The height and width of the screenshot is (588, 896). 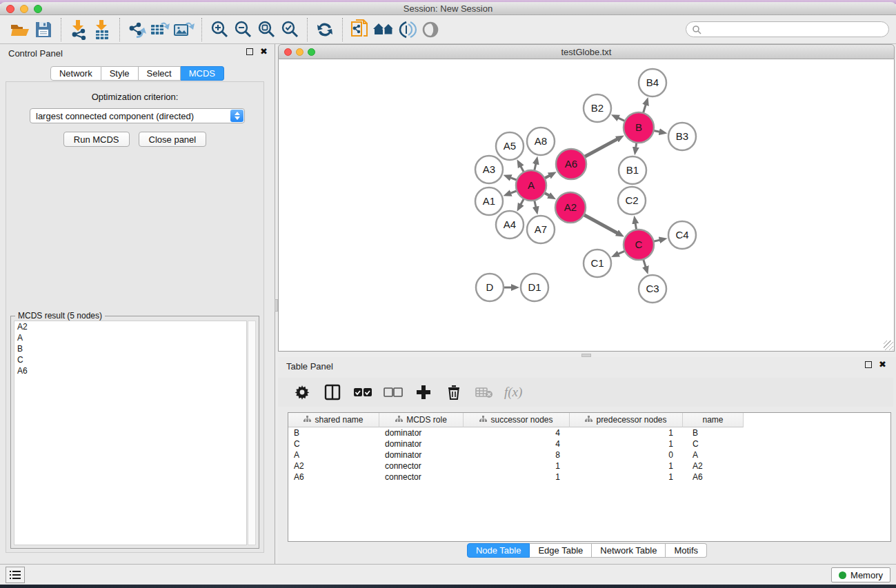 I want to click on search-input, so click(x=795, y=30).